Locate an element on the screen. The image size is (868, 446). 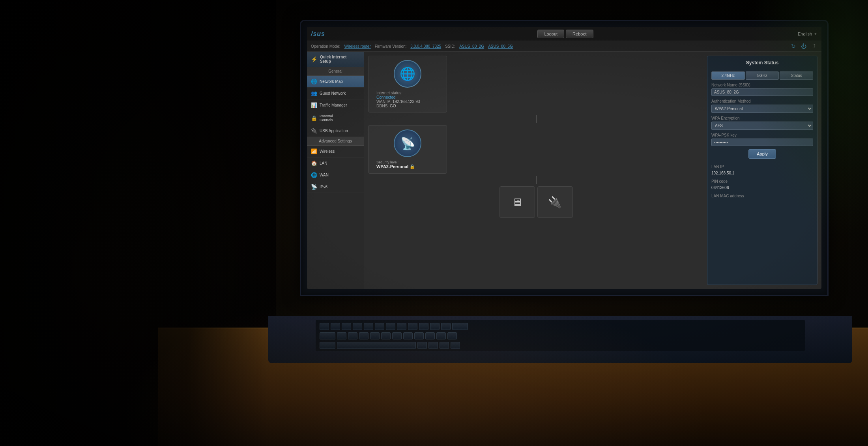
wpa-enc-select: AES is located at coordinates (762, 126).